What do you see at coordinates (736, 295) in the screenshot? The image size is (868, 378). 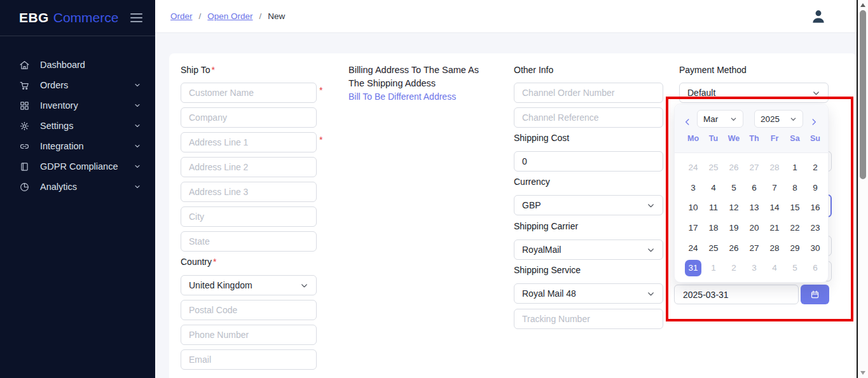 I see `date-input` at bounding box center [736, 295].